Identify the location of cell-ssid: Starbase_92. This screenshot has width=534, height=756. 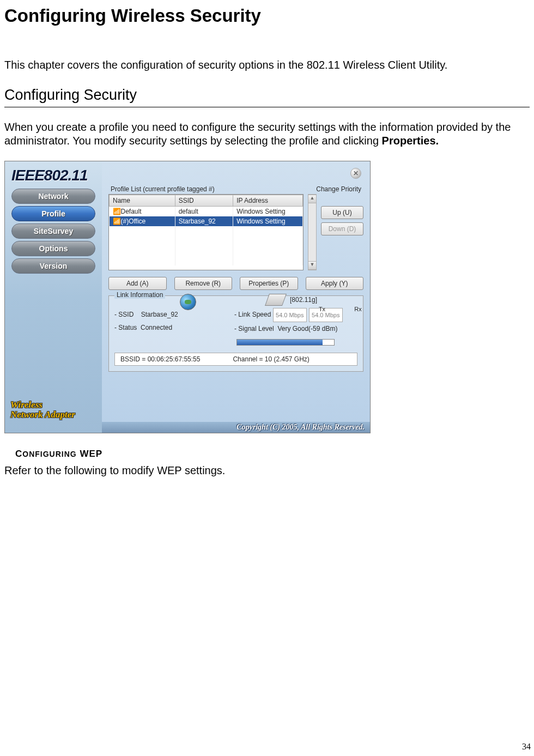
(204, 221).